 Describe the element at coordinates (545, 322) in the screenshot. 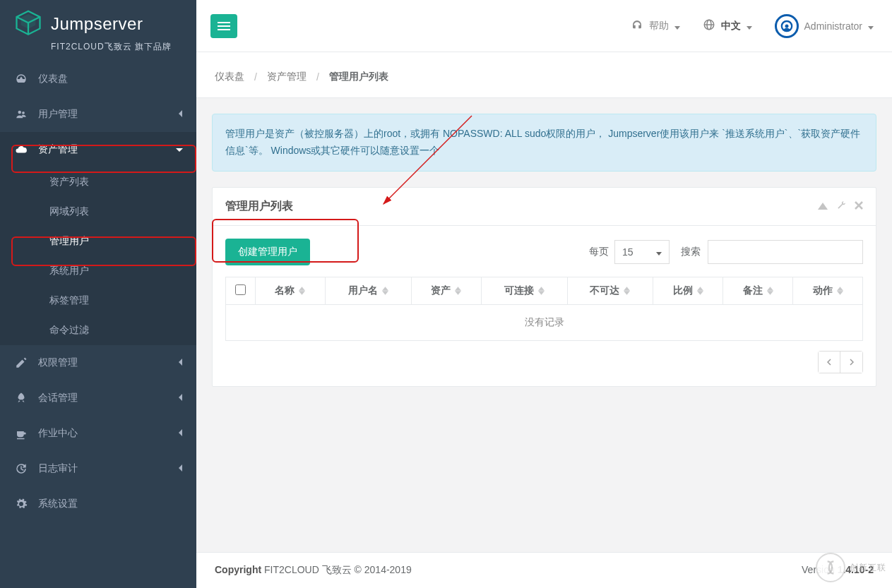

I see `table-empty-row: 没有记录` at that location.